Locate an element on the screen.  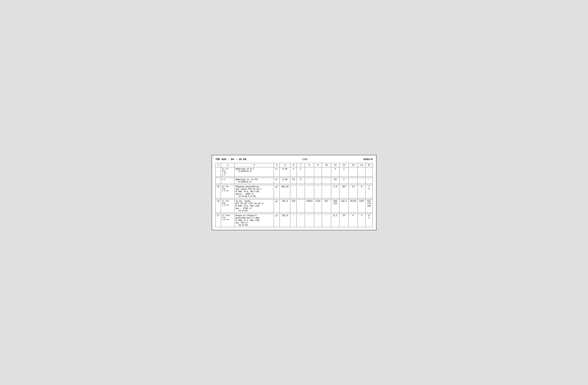
col-header-13: I3 is located at coordinates (353, 165).